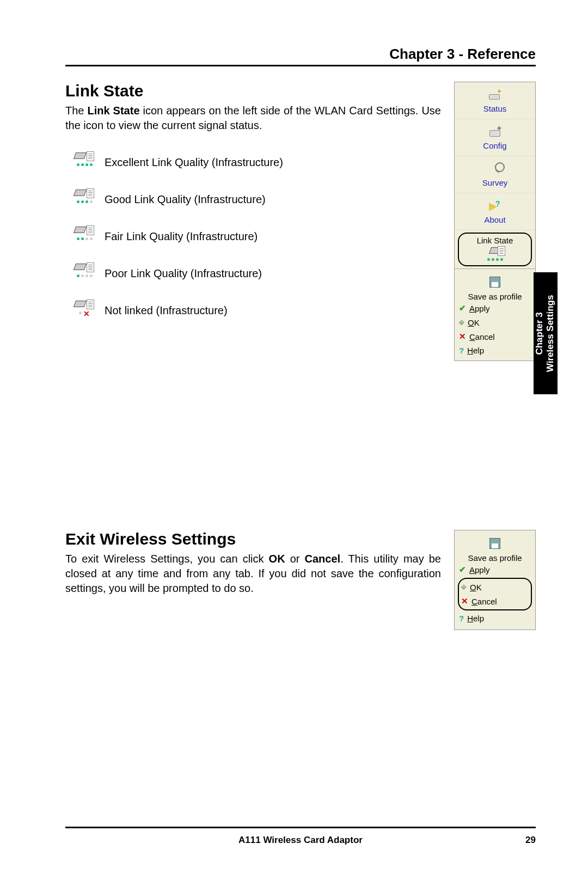 The height and width of the screenshot is (886, 588). What do you see at coordinates (301, 840) in the screenshot?
I see `footer-product: A111 Wireless Card Adaptor` at bounding box center [301, 840].